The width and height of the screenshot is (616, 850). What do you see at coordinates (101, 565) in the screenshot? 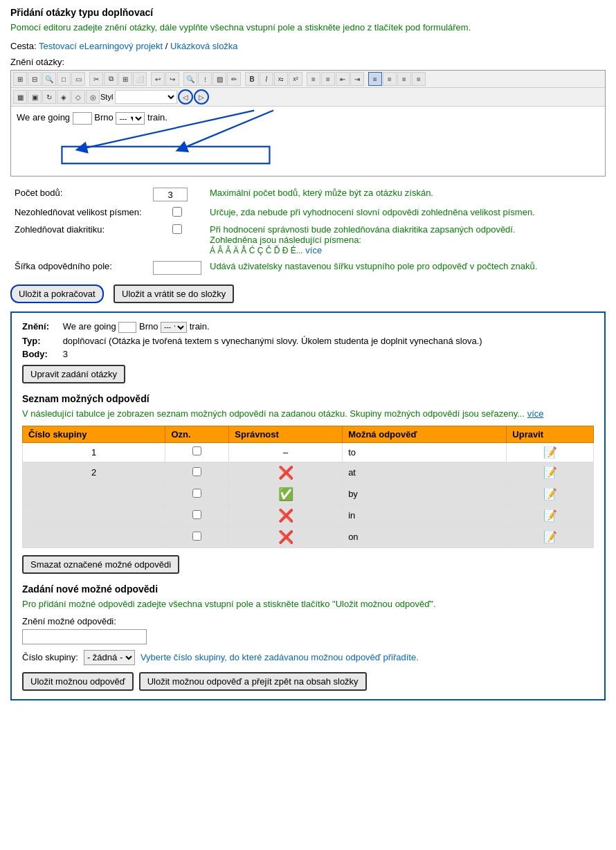
I see `delete-answers-button: Smazat označené možné odpovědi` at bounding box center [101, 565].